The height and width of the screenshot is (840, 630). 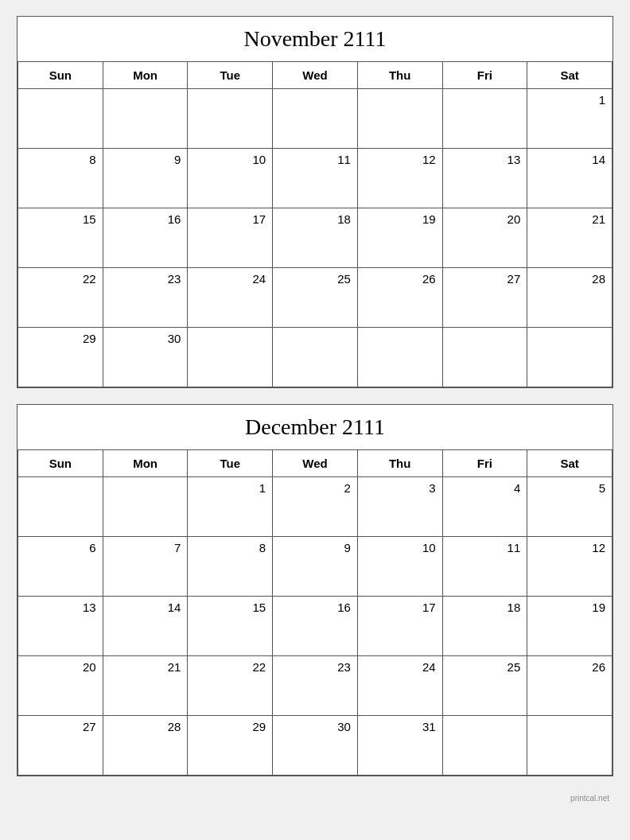 What do you see at coordinates (485, 508) in the screenshot?
I see `table-row: 4` at bounding box center [485, 508].